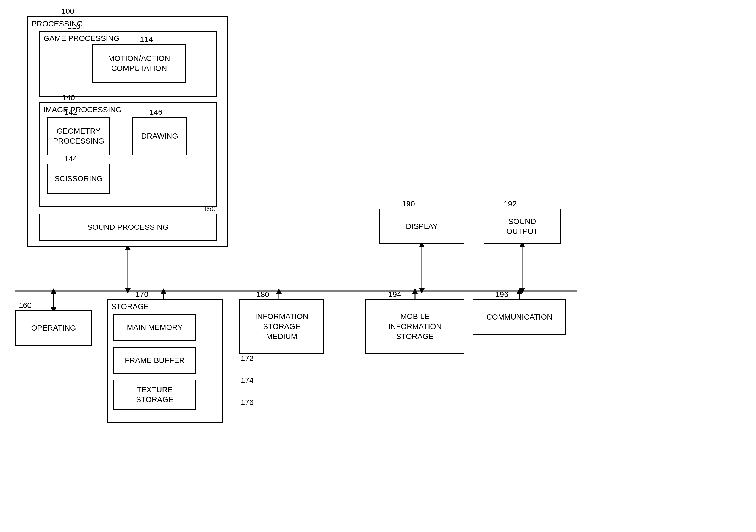  I want to click on frame-buffer-label: FRAME BUFFER, so click(155, 361).